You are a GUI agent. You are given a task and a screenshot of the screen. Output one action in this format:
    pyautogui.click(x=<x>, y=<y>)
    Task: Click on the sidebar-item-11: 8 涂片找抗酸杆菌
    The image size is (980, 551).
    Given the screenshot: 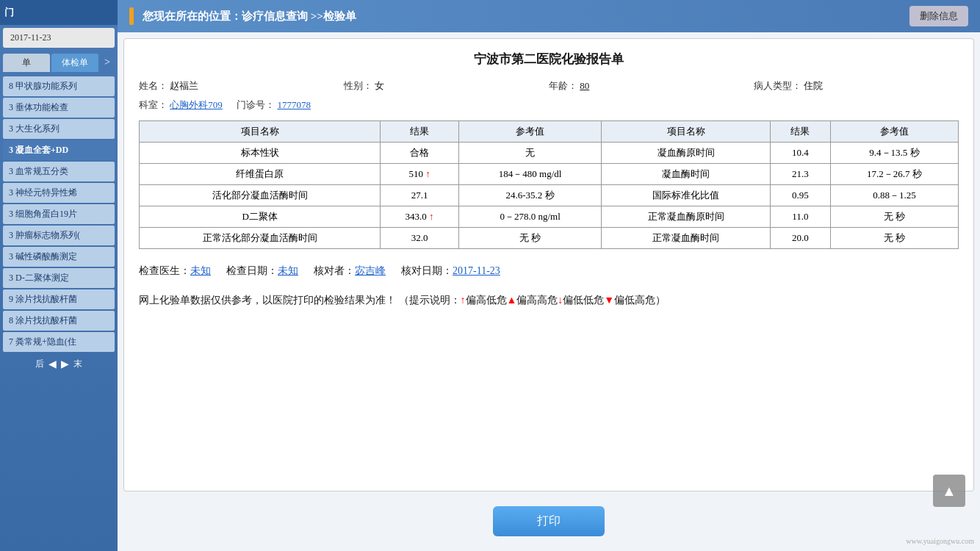 What is the action you would take?
    pyautogui.click(x=59, y=320)
    